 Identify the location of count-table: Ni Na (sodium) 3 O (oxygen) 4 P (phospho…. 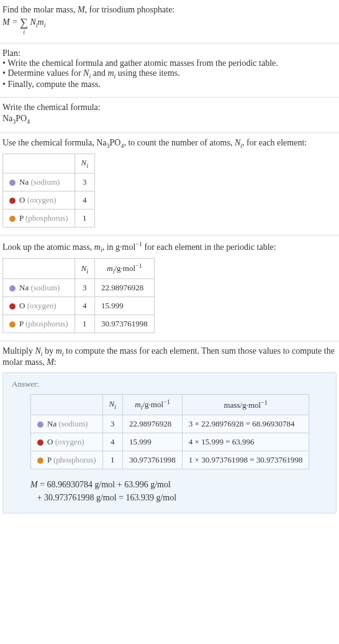
(48, 190).